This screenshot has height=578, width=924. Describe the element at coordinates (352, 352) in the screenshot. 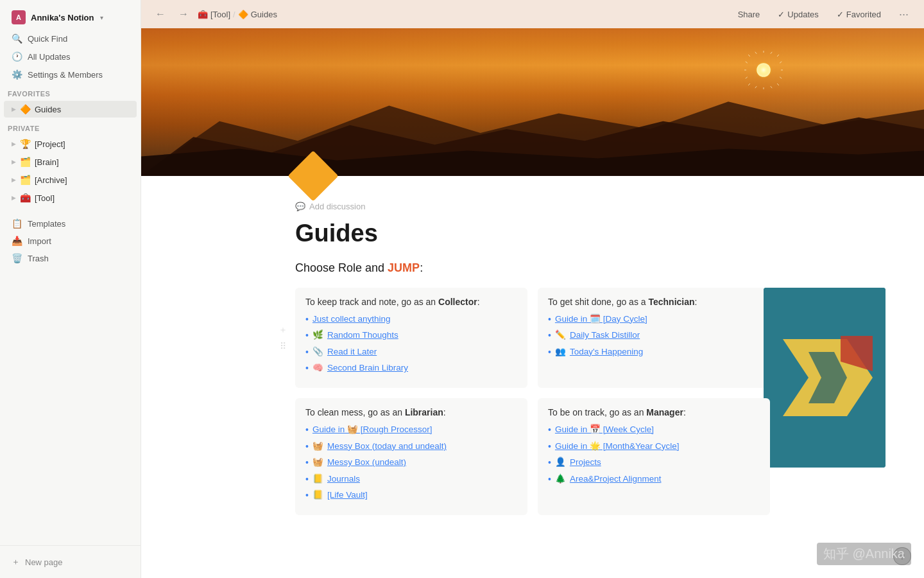

I see `collector-link-2: Read it Later` at that location.